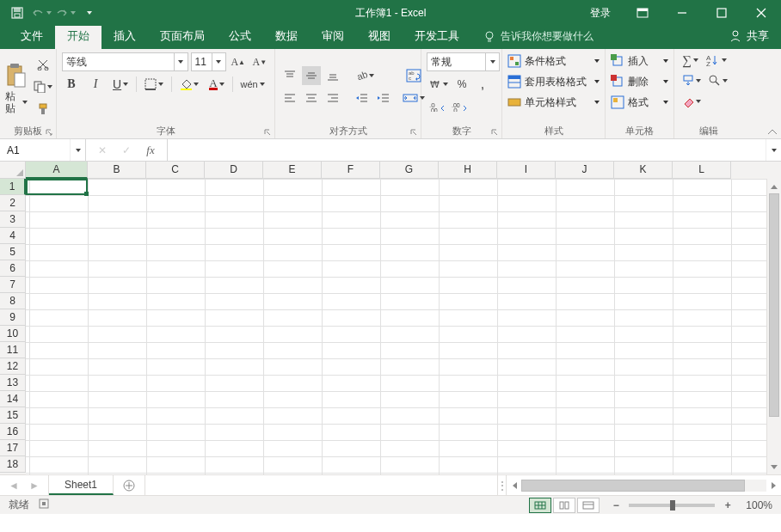 The height and width of the screenshot is (532, 781). I want to click on column-header: G, so click(409, 170).